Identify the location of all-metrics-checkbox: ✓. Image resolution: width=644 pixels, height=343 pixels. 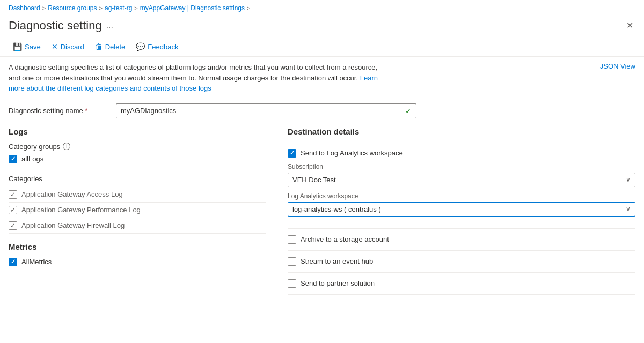
(13, 262).